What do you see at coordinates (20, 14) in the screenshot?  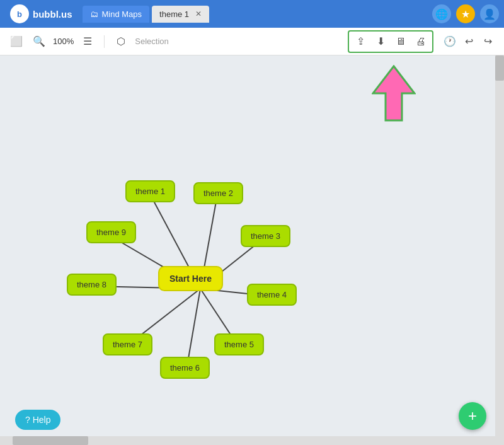 I see `logo-icon: b` at bounding box center [20, 14].